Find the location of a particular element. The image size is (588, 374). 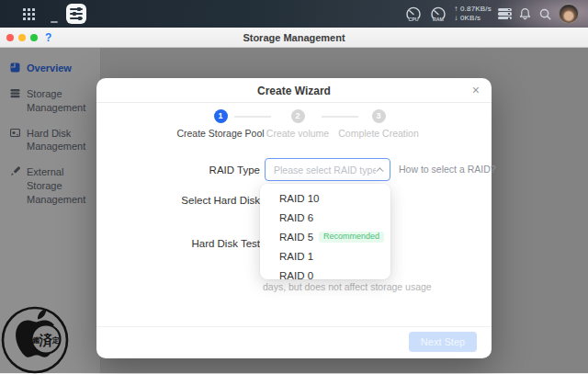

option-label: RAID 0 is located at coordinates (296, 276).